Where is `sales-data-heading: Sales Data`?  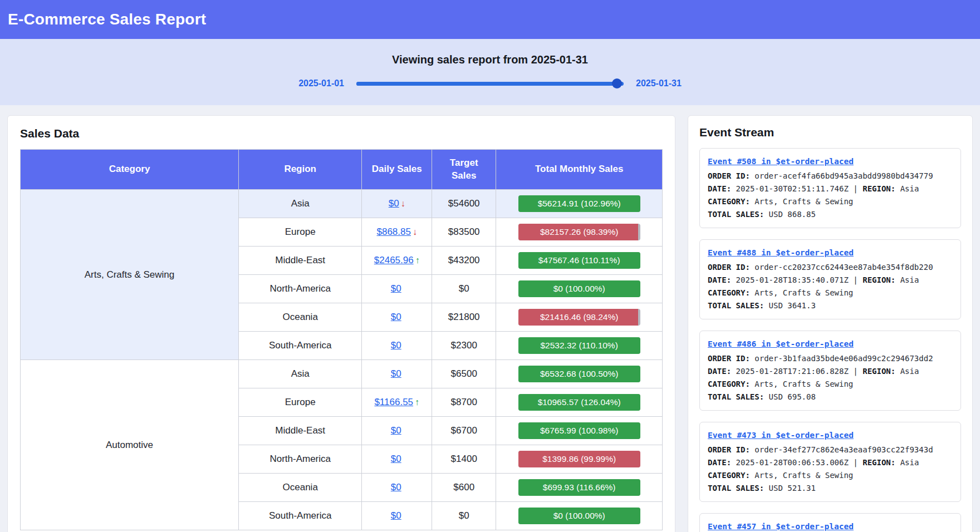
sales-data-heading: Sales Data is located at coordinates (341, 134).